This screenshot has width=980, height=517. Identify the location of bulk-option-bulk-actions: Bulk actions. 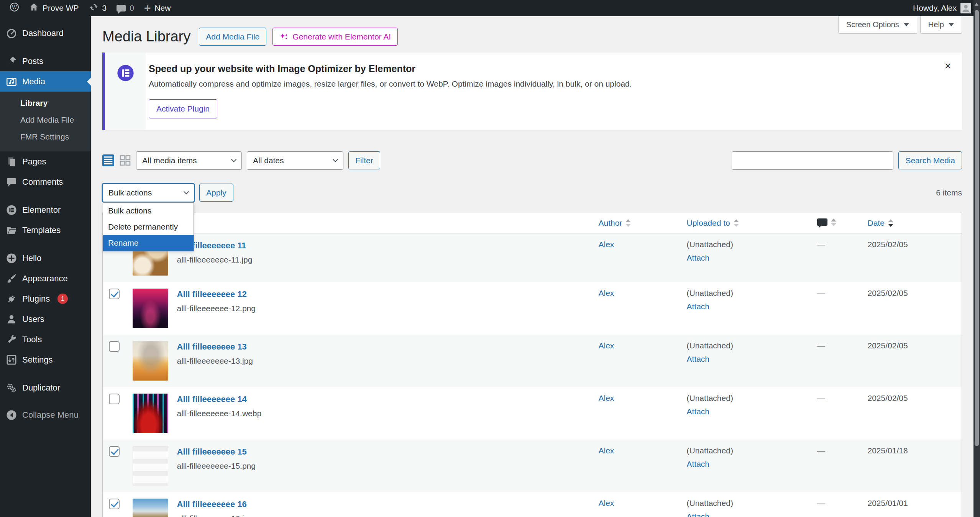
(148, 211).